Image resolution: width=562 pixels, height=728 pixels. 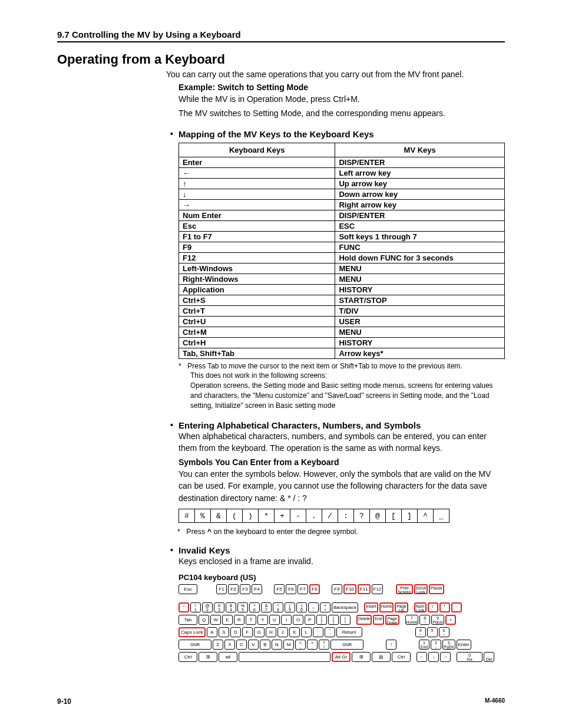 I want to click on keyboard-key: F2, so click(x=233, y=589).